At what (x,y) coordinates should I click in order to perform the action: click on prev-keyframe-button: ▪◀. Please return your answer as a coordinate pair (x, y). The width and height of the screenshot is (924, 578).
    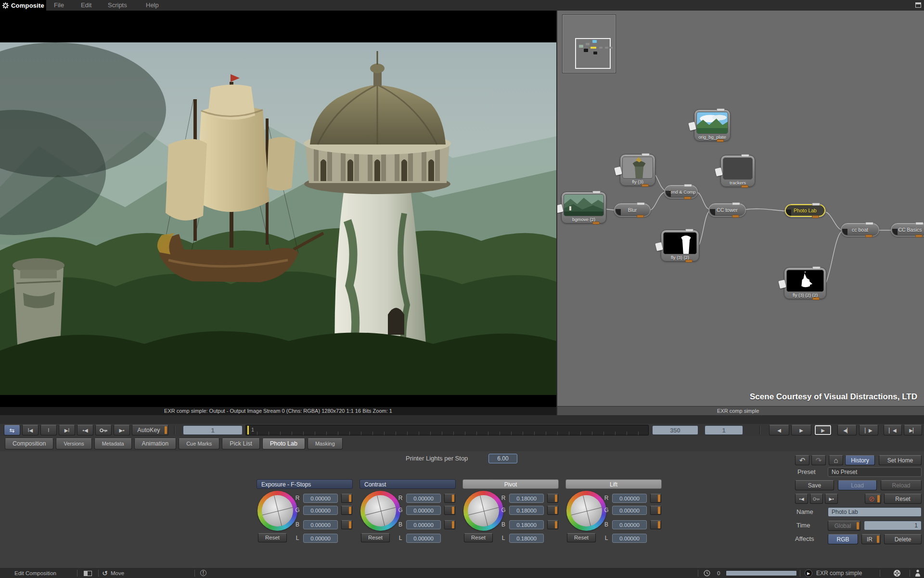
    Looking at the image, I should click on (85, 430).